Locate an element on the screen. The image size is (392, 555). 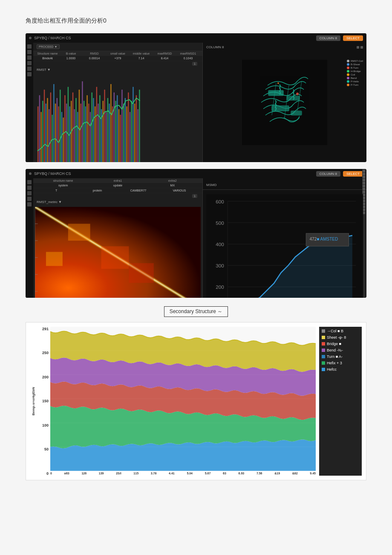
legend-bend: Bend -³⁄₈- is located at coordinates (340, 350).